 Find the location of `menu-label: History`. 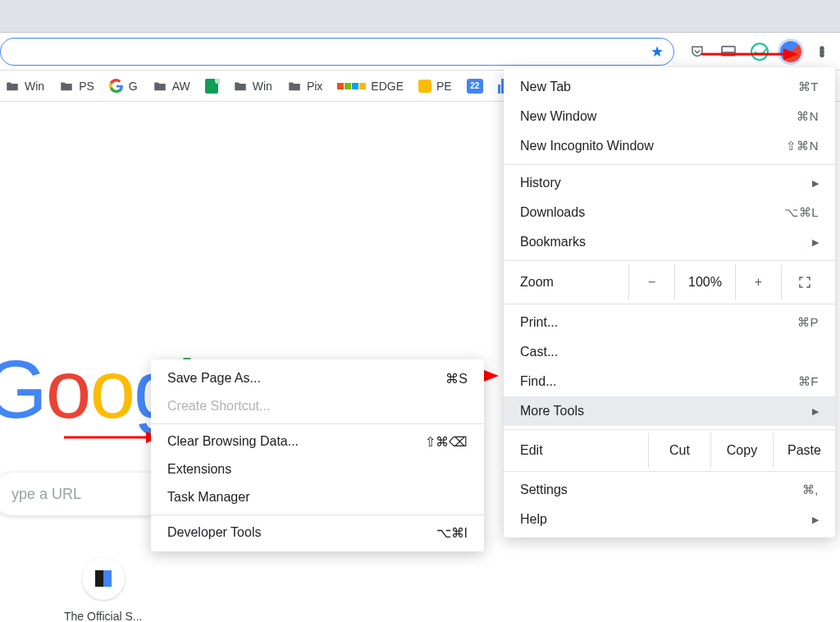

menu-label: History is located at coordinates (541, 183).